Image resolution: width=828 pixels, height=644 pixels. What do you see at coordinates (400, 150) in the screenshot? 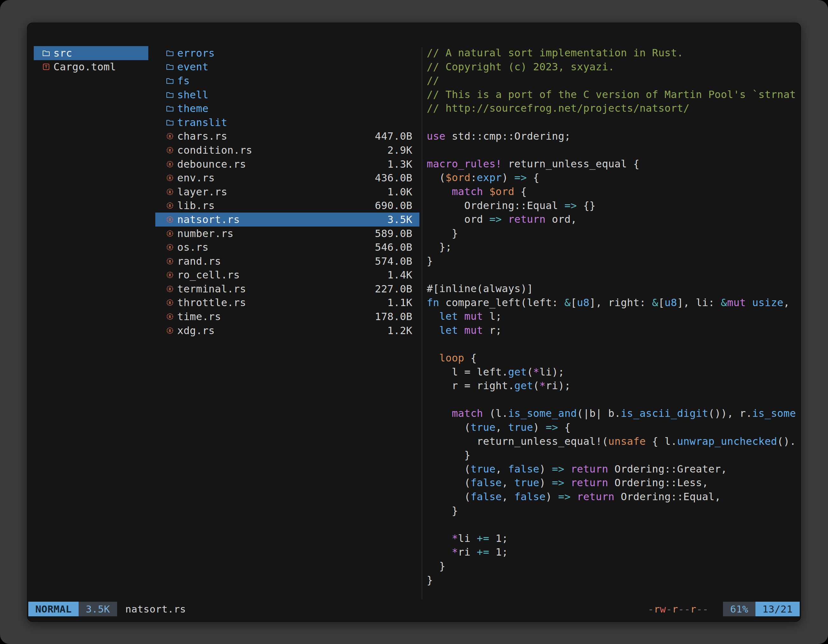
I see `file-size: 2.9K` at bounding box center [400, 150].